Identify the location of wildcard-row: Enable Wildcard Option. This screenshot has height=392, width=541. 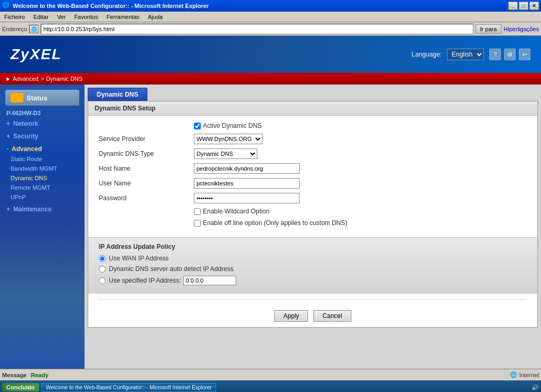
(313, 211).